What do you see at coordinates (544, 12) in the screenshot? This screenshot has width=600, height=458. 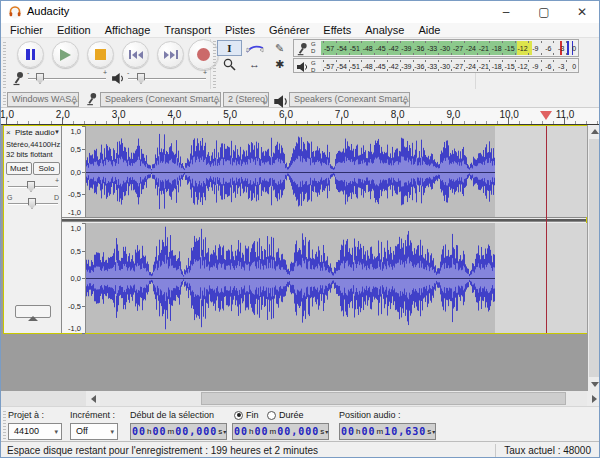 I see `maximize-button: ▢` at bounding box center [544, 12].